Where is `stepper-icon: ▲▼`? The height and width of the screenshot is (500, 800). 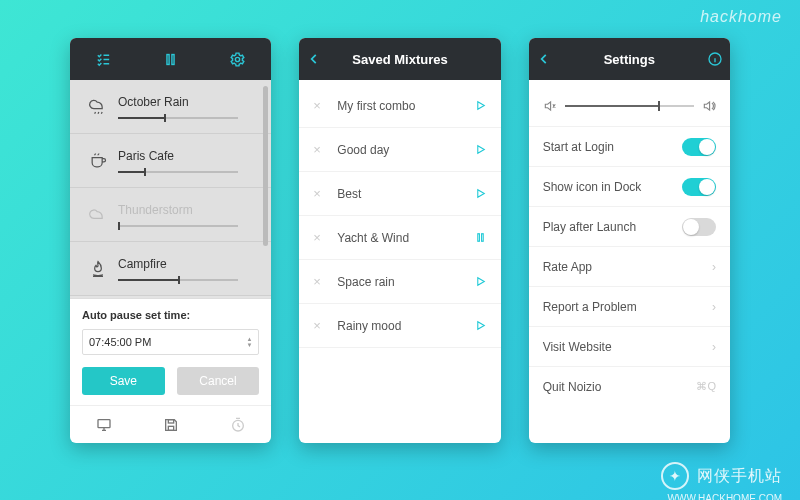 stepper-icon: ▲▼ is located at coordinates (249, 342).